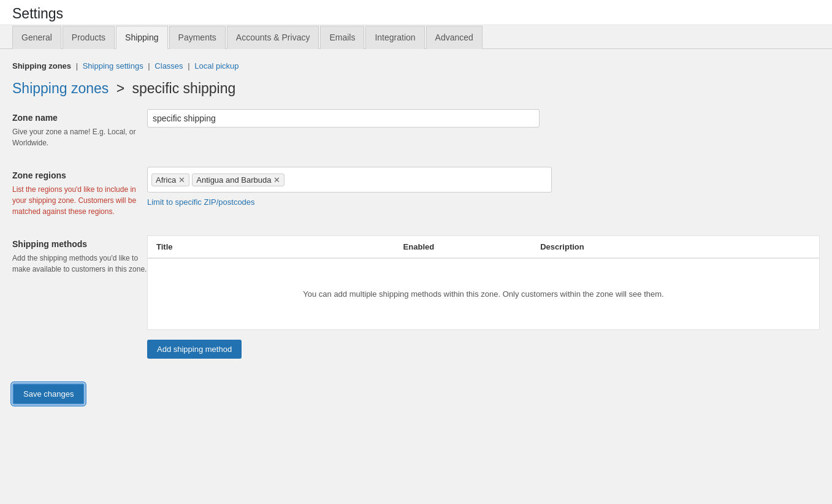 This screenshot has height=504, width=832. Describe the element at coordinates (416, 192) in the screenshot. I see `zone-regions-row: Zone regions List the regions you'd like…` at that location.